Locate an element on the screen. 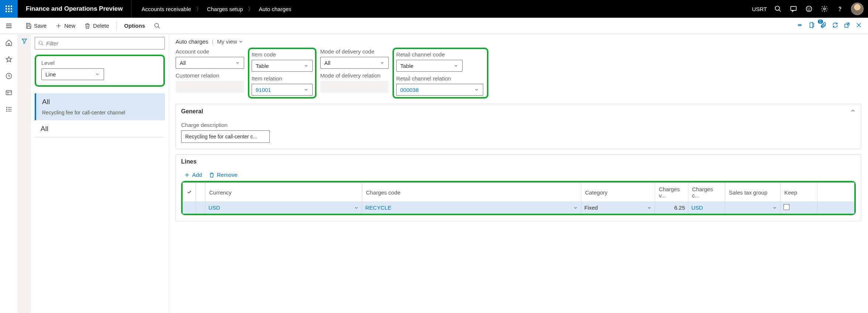 This screenshot has height=313, width=868. col-charges-code: Charges code is located at coordinates (472, 192).